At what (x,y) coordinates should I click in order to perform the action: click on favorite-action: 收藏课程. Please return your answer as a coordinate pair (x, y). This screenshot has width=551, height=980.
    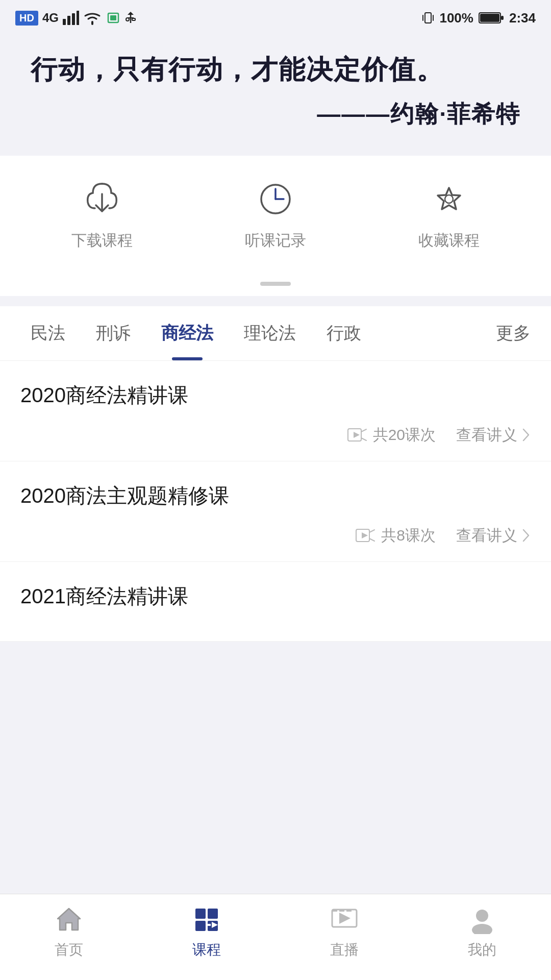
    Looking at the image, I should click on (449, 213).